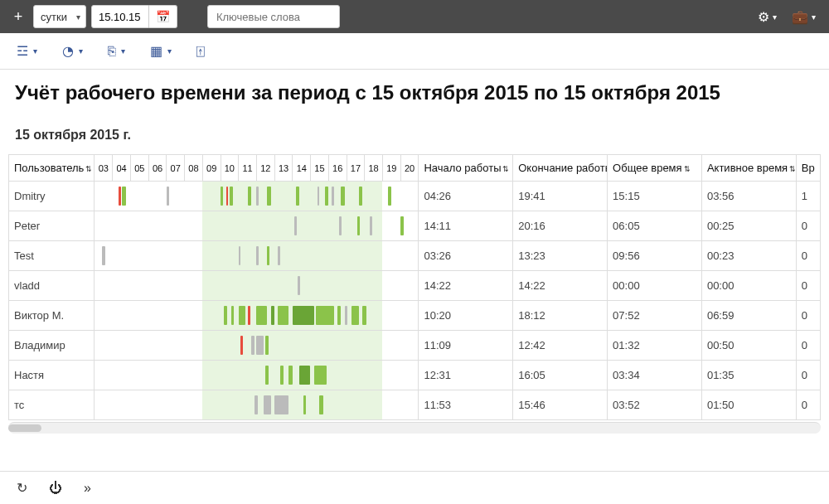  I want to click on col-hour-11: 11, so click(248, 168).